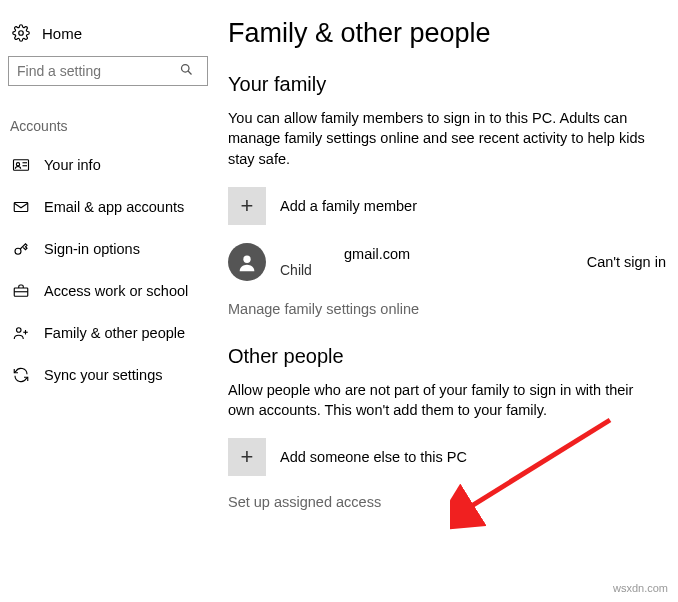 The height and width of the screenshot is (602, 678). Describe the element at coordinates (447, 206) in the screenshot. I see `add-family-member-button: + Add a family member` at that location.